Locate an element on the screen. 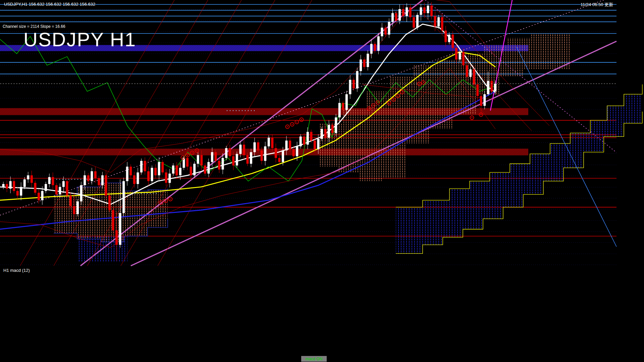  symbol-info: USDJPY,H1 156.632 156.632 156.632 156.63… is located at coordinates (50, 4).